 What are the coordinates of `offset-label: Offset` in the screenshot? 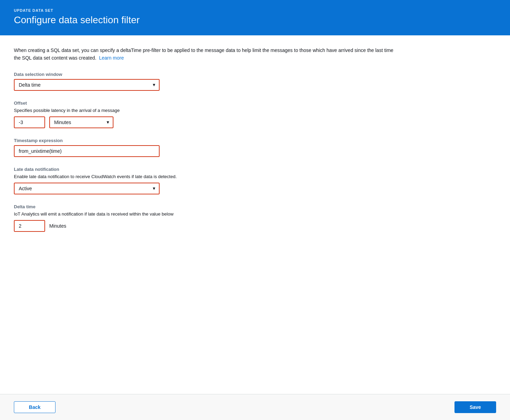 It's located at (255, 103).